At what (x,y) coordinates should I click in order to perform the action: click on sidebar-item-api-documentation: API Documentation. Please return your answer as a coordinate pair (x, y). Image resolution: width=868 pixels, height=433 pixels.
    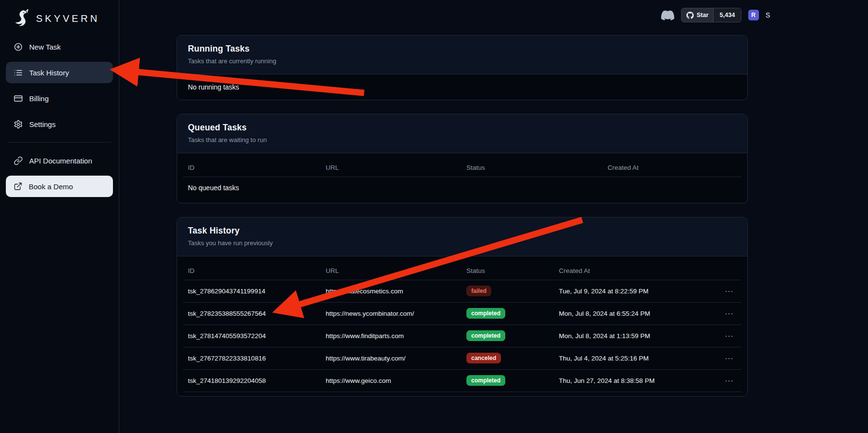
    Looking at the image, I should click on (59, 161).